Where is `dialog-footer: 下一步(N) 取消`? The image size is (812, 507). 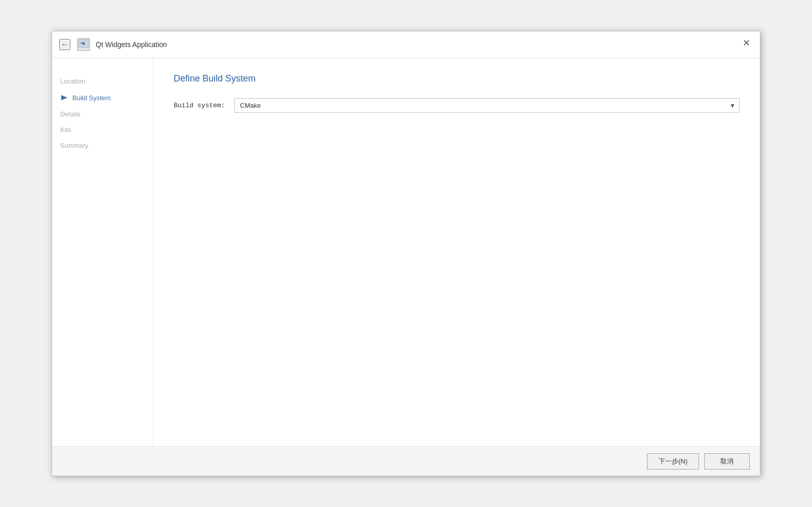 dialog-footer: 下一步(N) 取消 is located at coordinates (406, 461).